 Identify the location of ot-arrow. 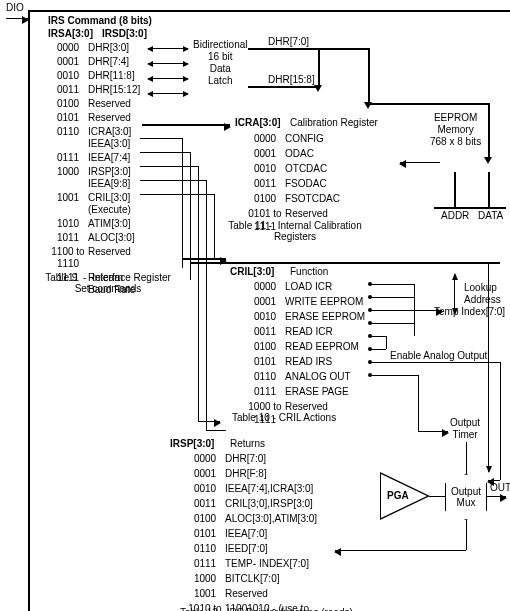
(433, 432).